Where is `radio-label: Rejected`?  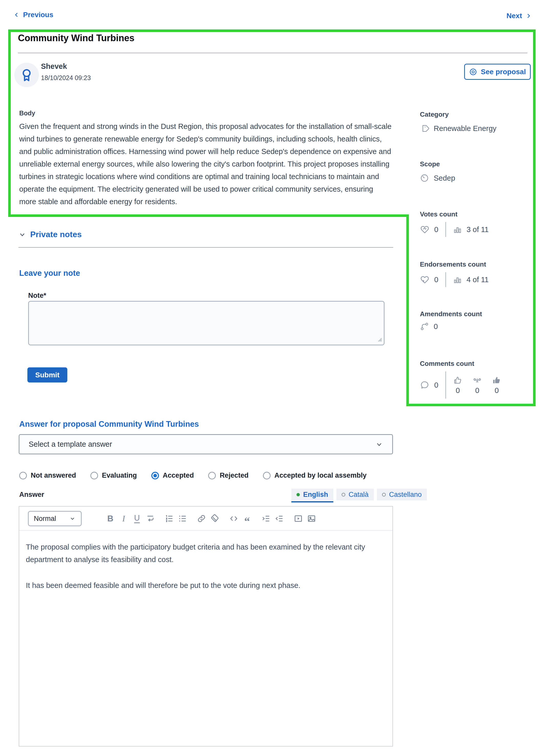 radio-label: Rejected is located at coordinates (234, 475).